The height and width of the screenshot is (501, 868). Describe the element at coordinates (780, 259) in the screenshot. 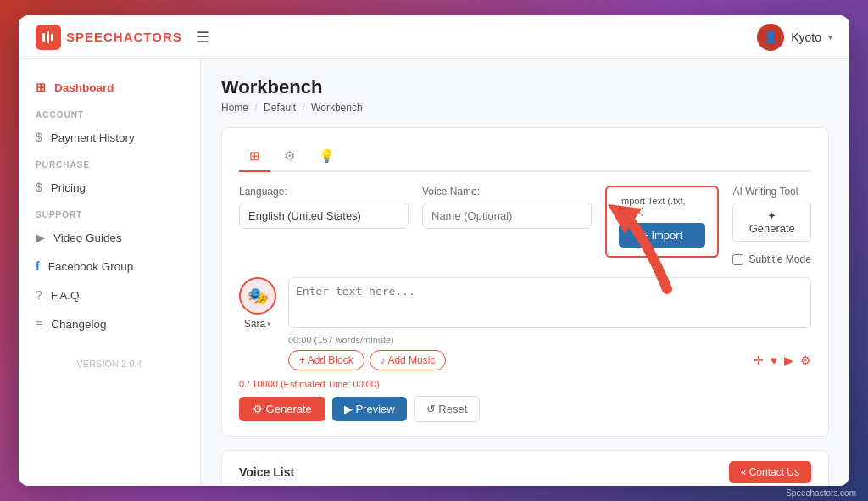

I see `subtitle-mode-label: Subtitle Mode` at that location.